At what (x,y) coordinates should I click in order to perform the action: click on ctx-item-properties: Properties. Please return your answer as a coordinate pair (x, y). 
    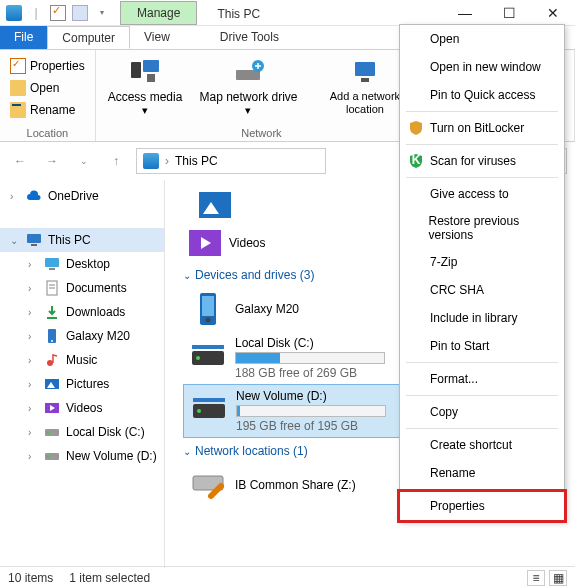
    Looking at the image, I should click on (482, 506).